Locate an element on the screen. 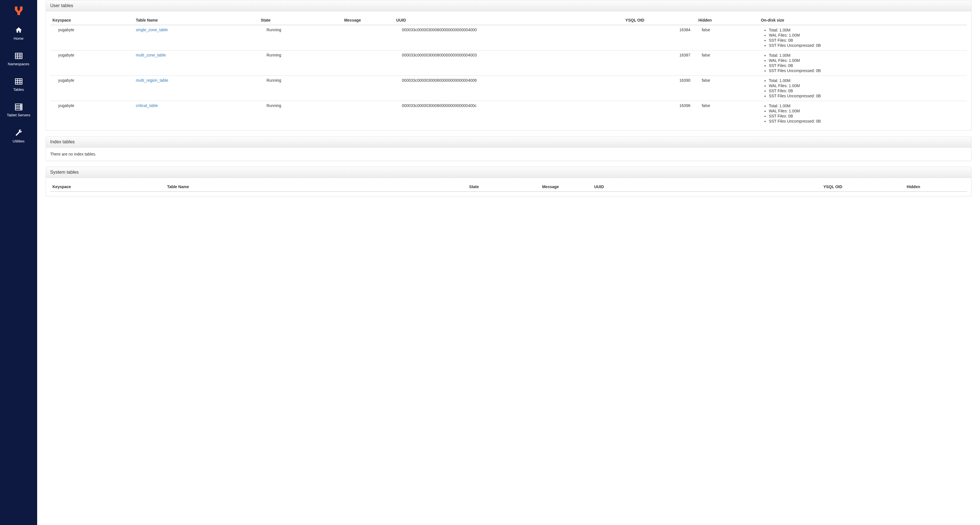 This screenshot has width=980, height=525. panel-title: System tables is located at coordinates (509, 172).